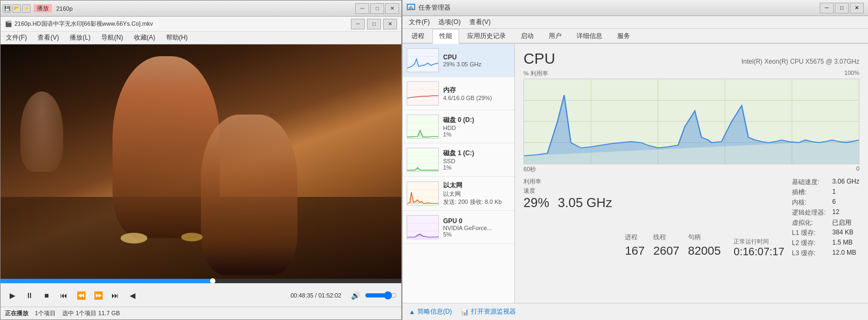 The width and height of the screenshot is (868, 320). Describe the element at coordinates (302, 295) in the screenshot. I see `time-current: 00:48:35` at that location.